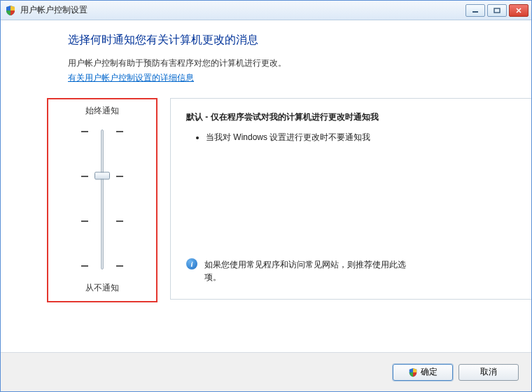 This screenshot has height=392, width=532. I want to click on close-button, so click(519, 10).